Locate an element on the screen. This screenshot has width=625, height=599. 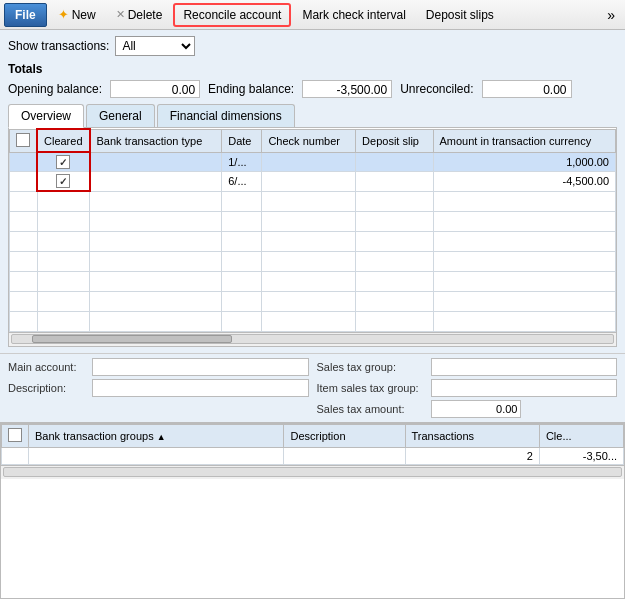
mark-check-interval-button: Mark check interval is located at coordinates (354, 15).